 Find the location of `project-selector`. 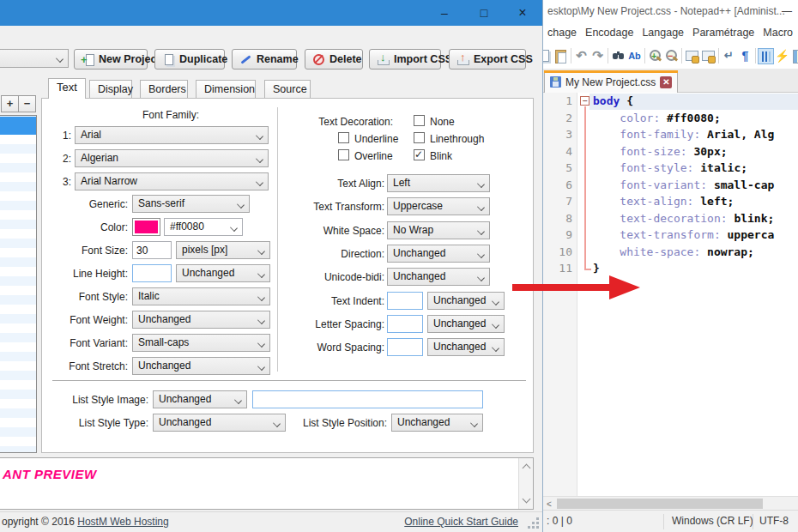

project-selector is located at coordinates (34, 58).